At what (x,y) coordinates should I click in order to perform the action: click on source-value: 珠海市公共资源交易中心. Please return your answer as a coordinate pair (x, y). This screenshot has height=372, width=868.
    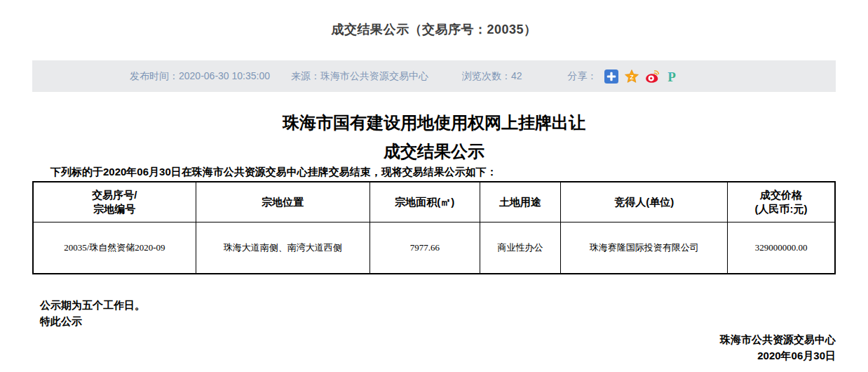
    Looking at the image, I should click on (374, 76).